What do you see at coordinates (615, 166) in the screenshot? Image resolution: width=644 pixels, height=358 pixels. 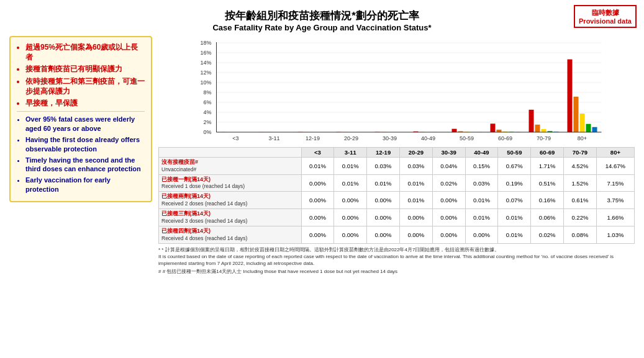 I see `table-cell: 14.67%` at bounding box center [615, 166].